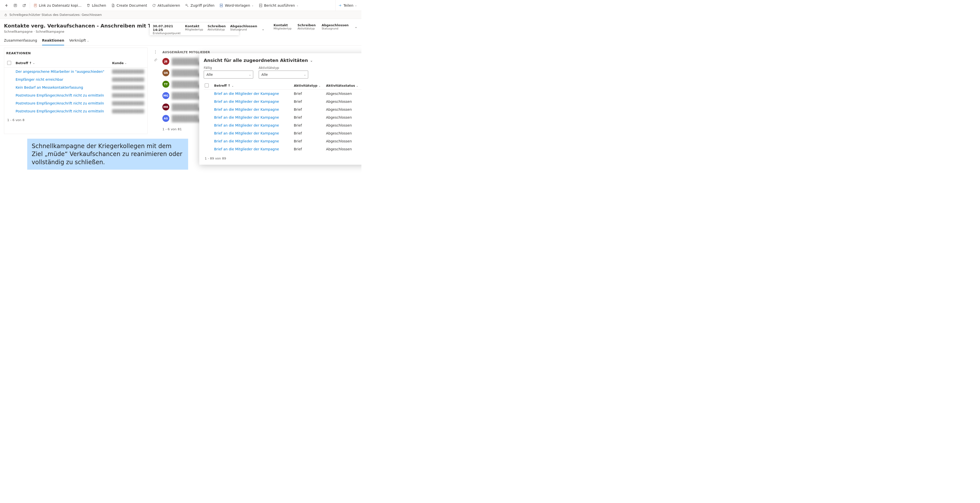 This screenshot has height=503, width=980. I want to click on meta-value: Kontakt, so click(282, 25).